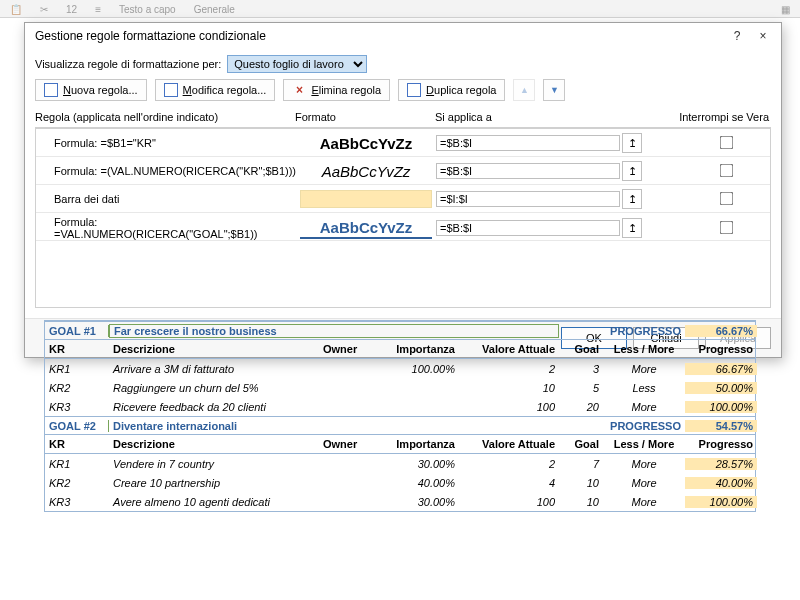 The width and height of the screenshot is (800, 600). What do you see at coordinates (148, 10) in the screenshot?
I see `wrap-text-label: Testo a capo` at bounding box center [148, 10].